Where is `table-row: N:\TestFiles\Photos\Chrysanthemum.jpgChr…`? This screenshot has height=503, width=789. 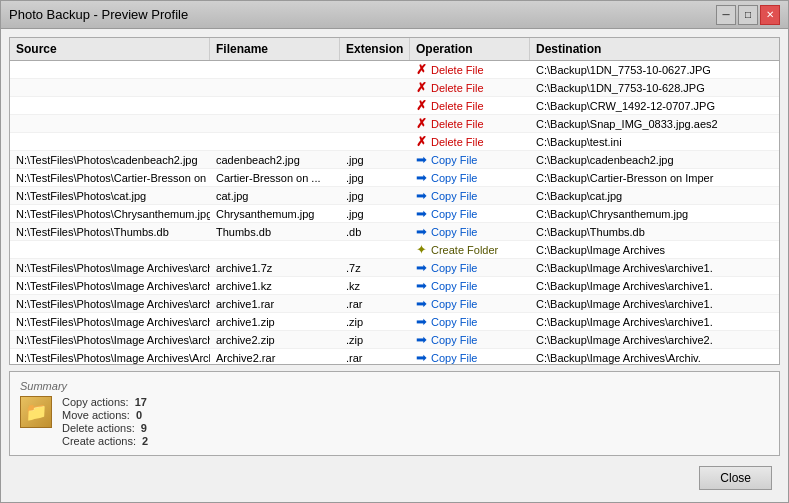 table-row: N:\TestFiles\Photos\Chrysanthemum.jpgChr… is located at coordinates (394, 214).